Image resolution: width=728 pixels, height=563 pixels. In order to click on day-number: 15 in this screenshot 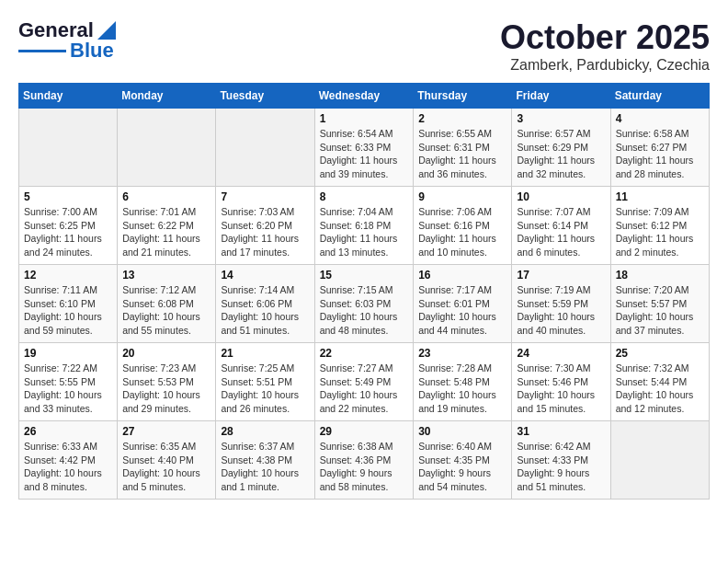, I will do `click(364, 275)`.